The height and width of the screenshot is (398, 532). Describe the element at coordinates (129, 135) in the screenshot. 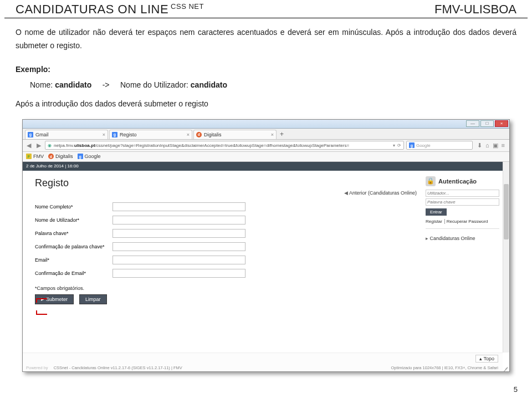

I see `tab-label: Registo` at that location.